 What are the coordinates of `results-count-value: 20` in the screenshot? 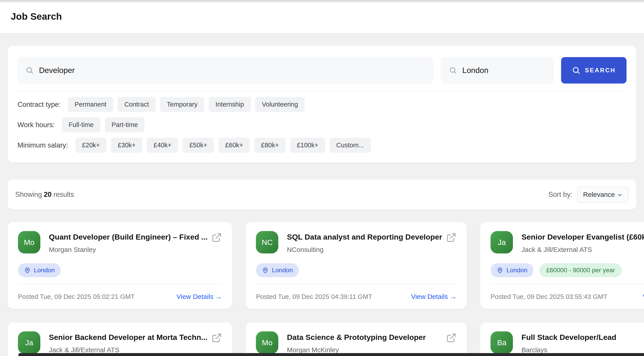 It's located at (48, 194).